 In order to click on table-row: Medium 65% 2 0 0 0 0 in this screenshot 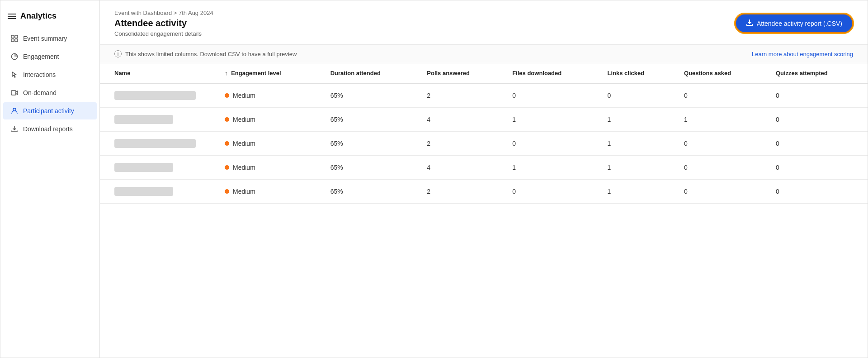, I will do `click(484, 95)`.